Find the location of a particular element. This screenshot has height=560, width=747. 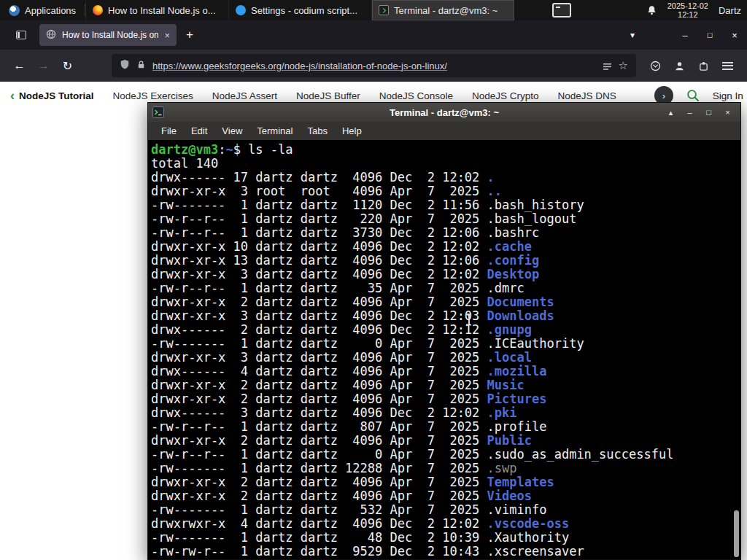

taskbar-item-terminal: Terminal - dartz@vm3: ~ is located at coordinates (443, 10).